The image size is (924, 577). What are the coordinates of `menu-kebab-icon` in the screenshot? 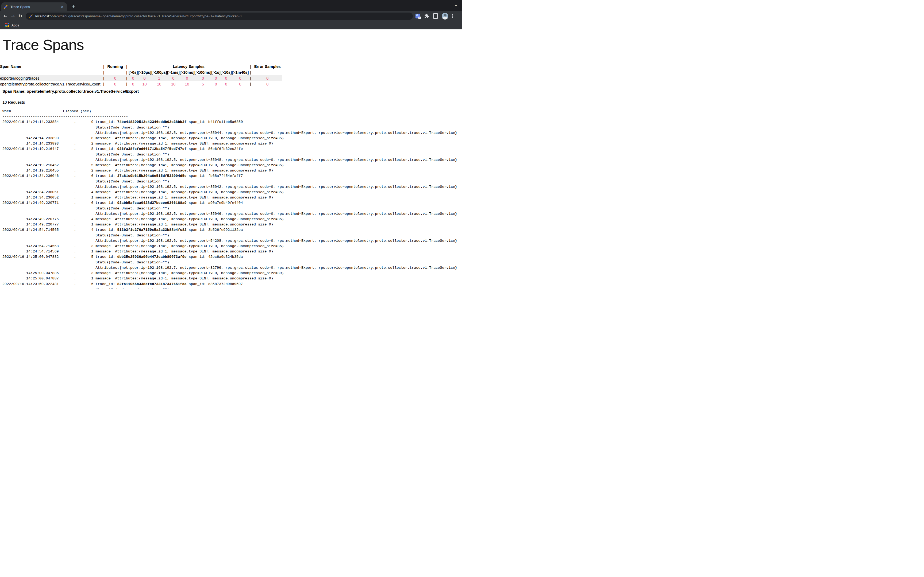 It's located at (453, 16).